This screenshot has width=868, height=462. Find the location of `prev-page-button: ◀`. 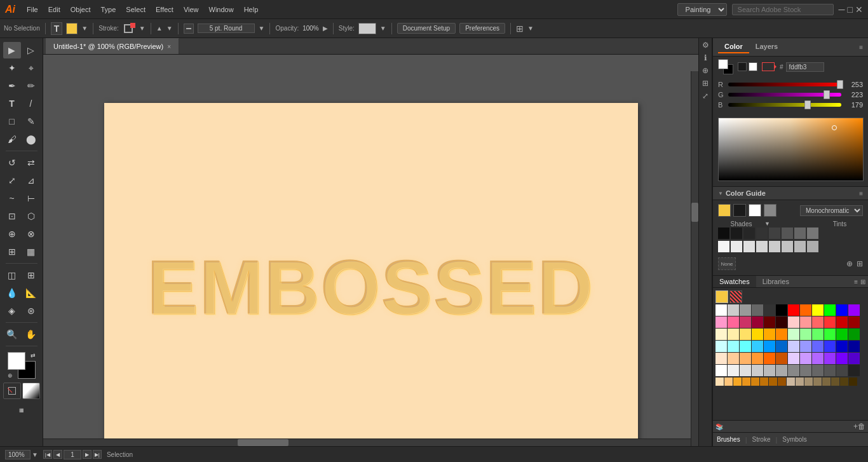

prev-page-button: ◀ is located at coordinates (58, 454).